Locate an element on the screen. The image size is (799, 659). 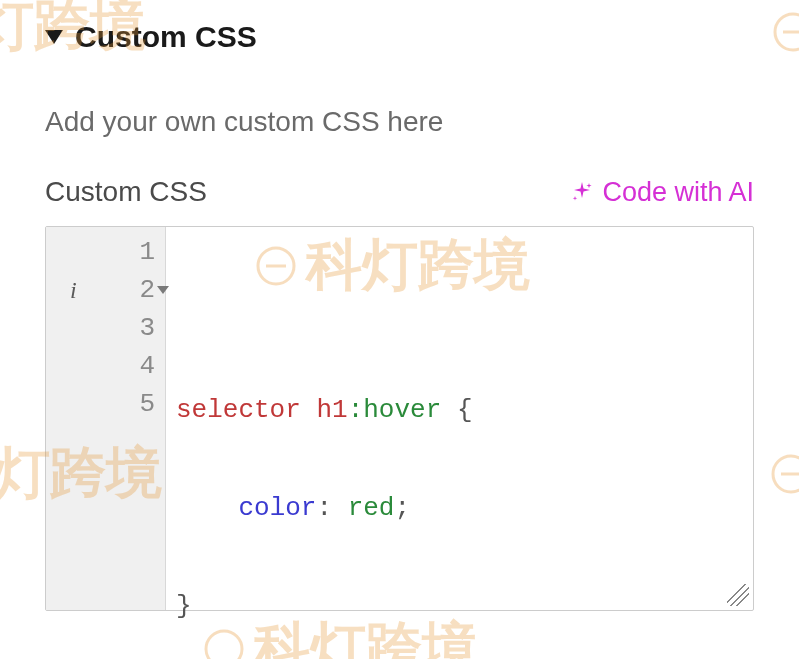
line-number: 4 is located at coordinates (106, 366).